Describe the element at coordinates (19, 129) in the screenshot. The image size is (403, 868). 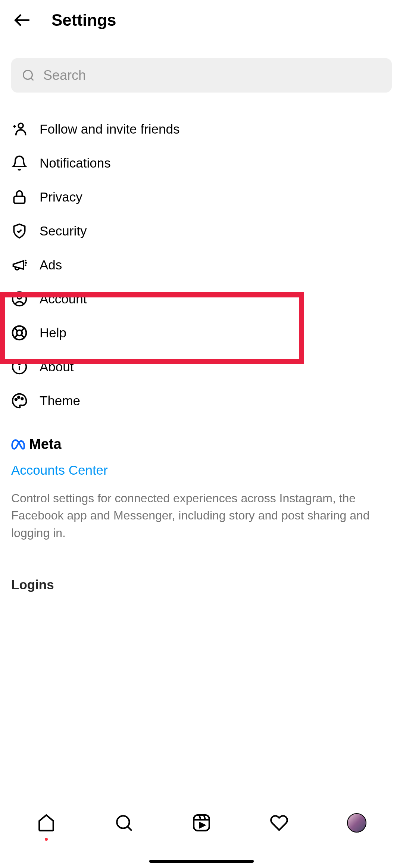
I see `person-plus-icon` at that location.